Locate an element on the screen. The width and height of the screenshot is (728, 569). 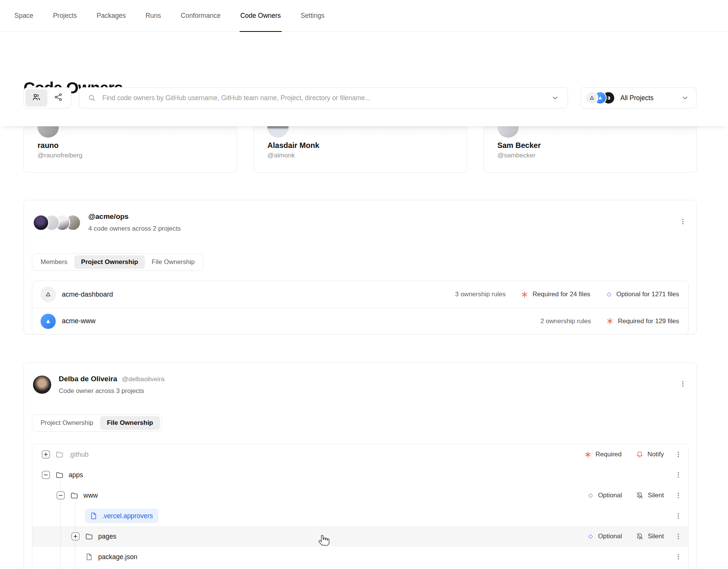
nav-item-settings: Settings is located at coordinates (312, 16).